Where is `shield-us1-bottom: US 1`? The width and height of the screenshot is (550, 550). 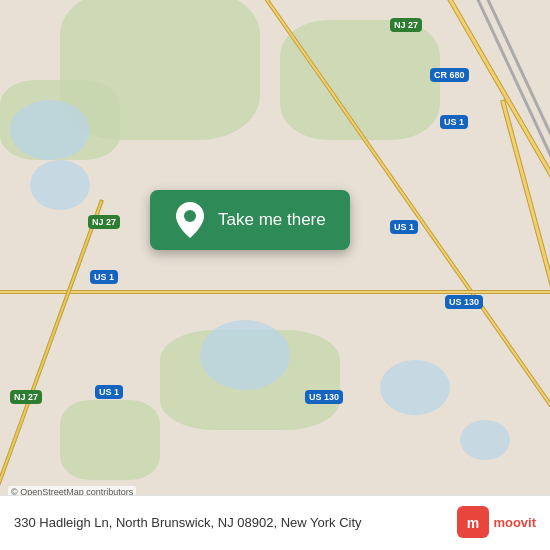
shield-us1-bottom: US 1 is located at coordinates (109, 392).